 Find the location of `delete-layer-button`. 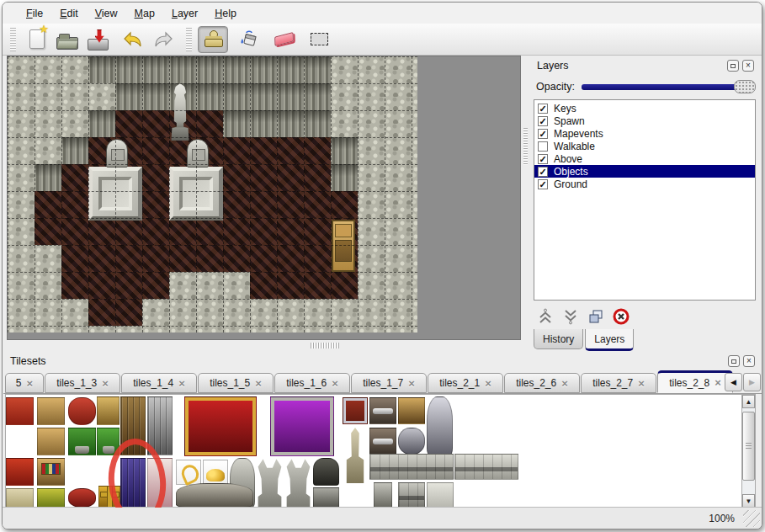

delete-layer-button is located at coordinates (621, 317).